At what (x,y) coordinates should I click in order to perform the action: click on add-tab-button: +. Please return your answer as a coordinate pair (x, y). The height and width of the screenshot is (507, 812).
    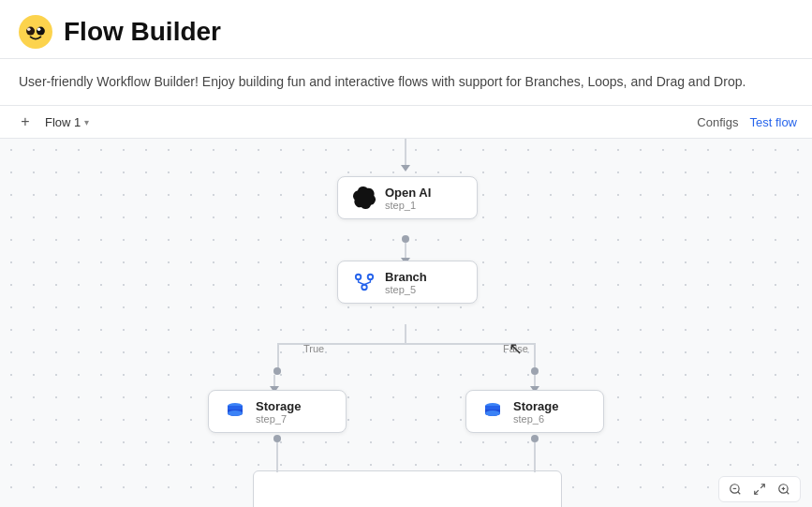
    Looking at the image, I should click on (25, 122).